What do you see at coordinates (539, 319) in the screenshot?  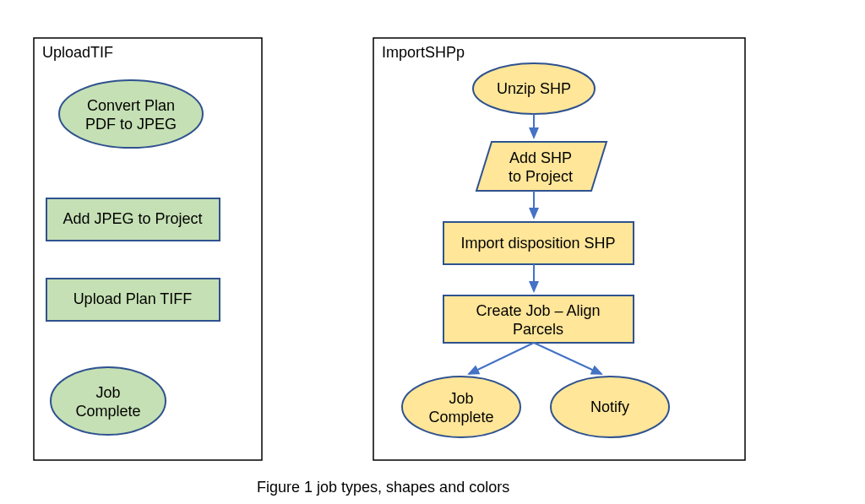 I see `node-create-job: Create Job – Align Parcels` at bounding box center [539, 319].